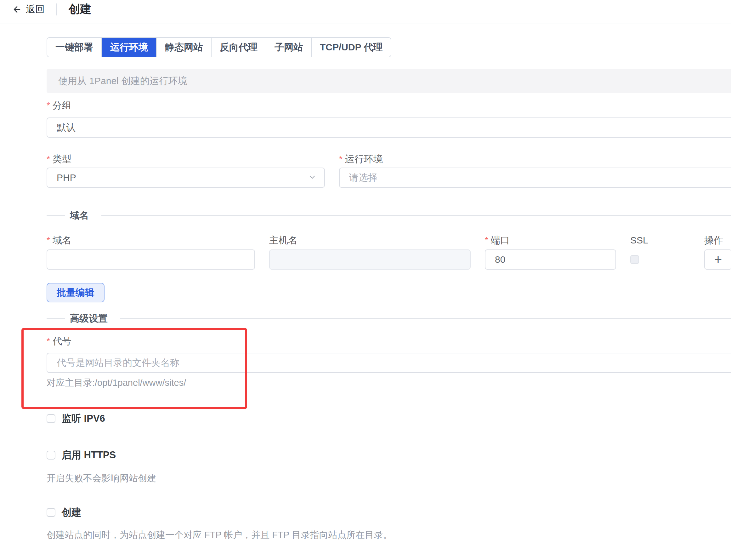 This screenshot has width=731, height=560. Describe the element at coordinates (89, 319) in the screenshot. I see `advanced-section-title: 高级设置` at that location.